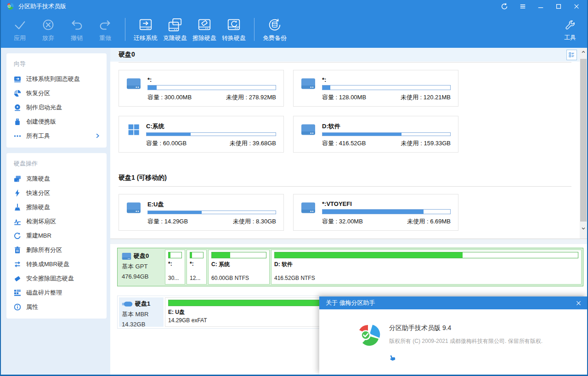  Describe the element at coordinates (141, 267) in the screenshot. I see `diskmap-disk0-info: 硬盘0 基本 GPT 476.94GB` at that location.